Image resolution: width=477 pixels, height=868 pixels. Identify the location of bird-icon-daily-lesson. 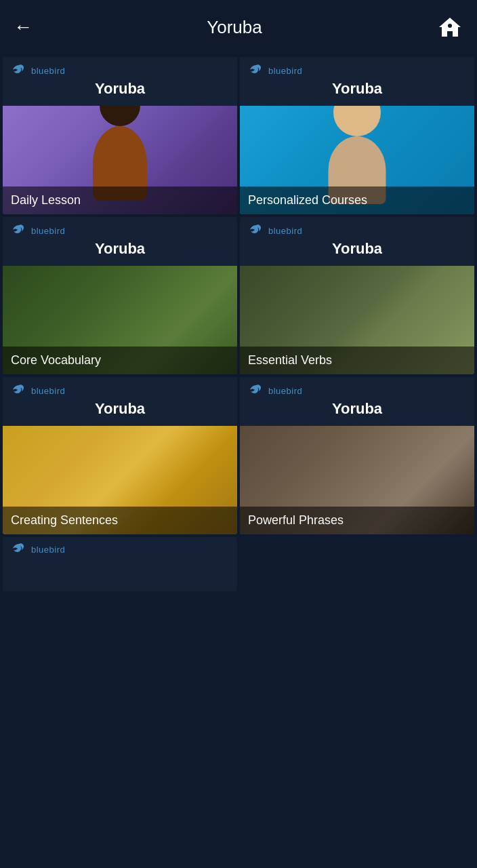
(19, 71).